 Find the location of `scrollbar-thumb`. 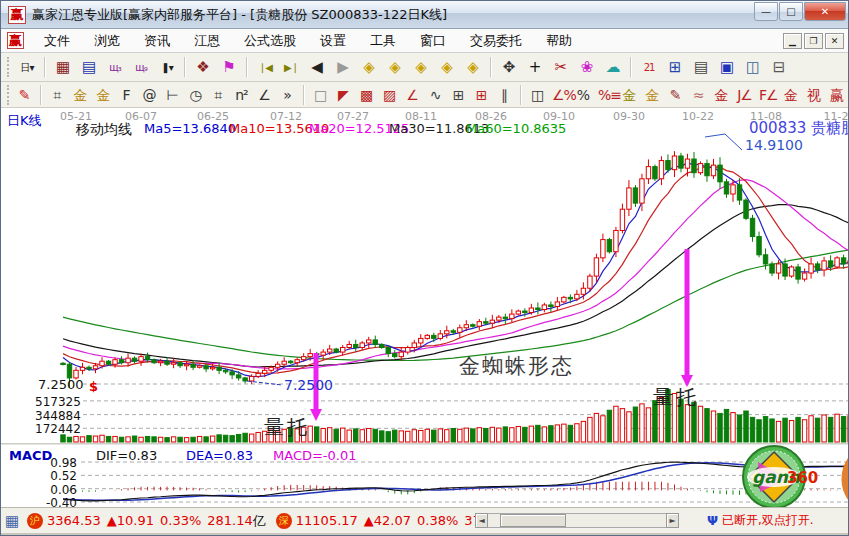

scrollbar-thumb is located at coordinates (533, 520).